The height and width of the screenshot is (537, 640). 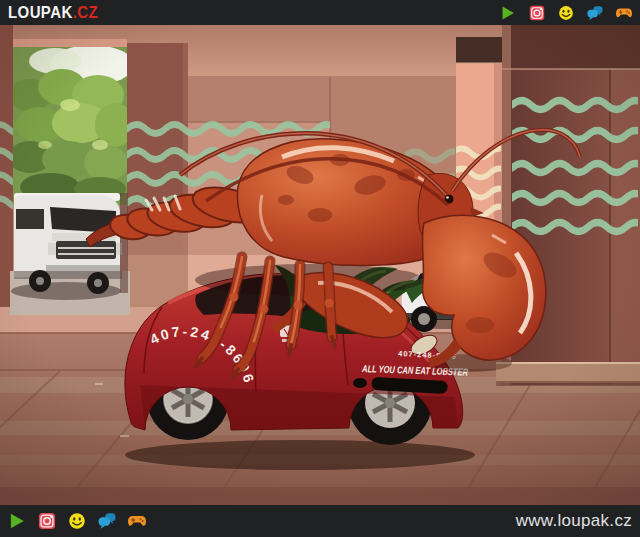 What do you see at coordinates (320, 12) in the screenshot?
I see `header-bar: LOUPAK.CZ` at bounding box center [320, 12].